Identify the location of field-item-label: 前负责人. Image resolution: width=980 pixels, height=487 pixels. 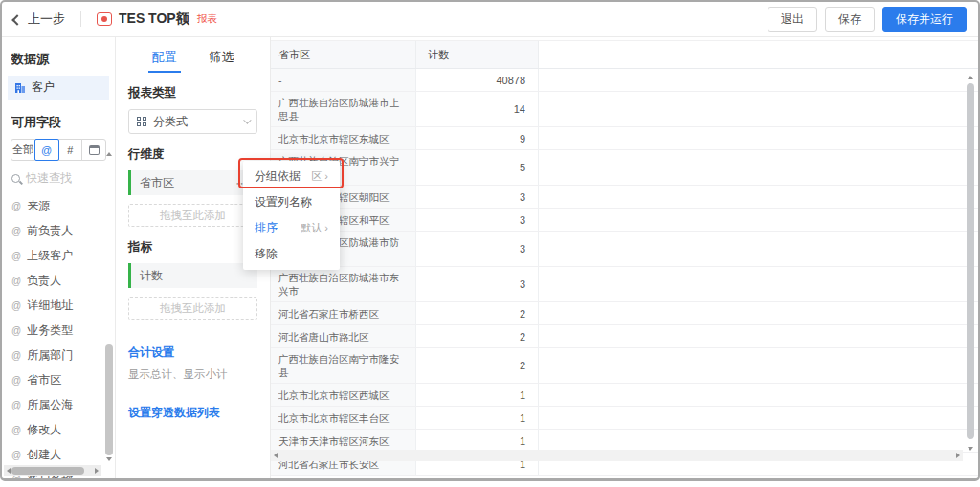
(50, 232).